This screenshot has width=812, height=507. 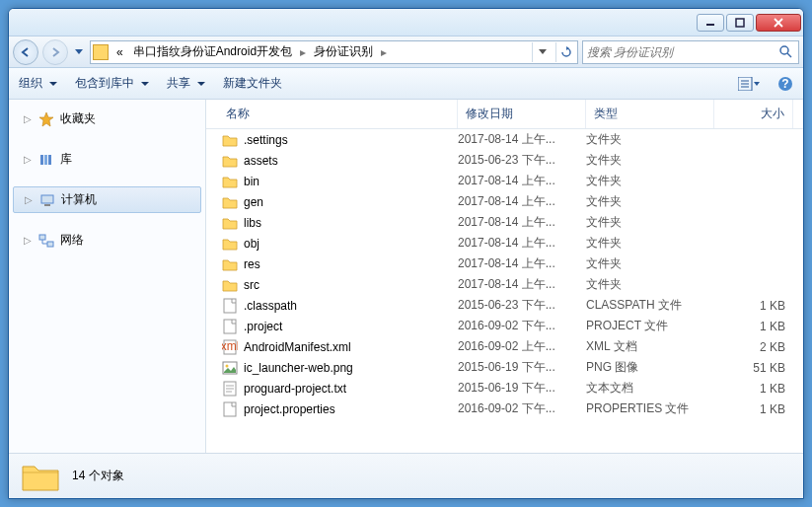 What do you see at coordinates (79, 199) in the screenshot?
I see `sidebar-item-label: 计算机` at bounding box center [79, 199].